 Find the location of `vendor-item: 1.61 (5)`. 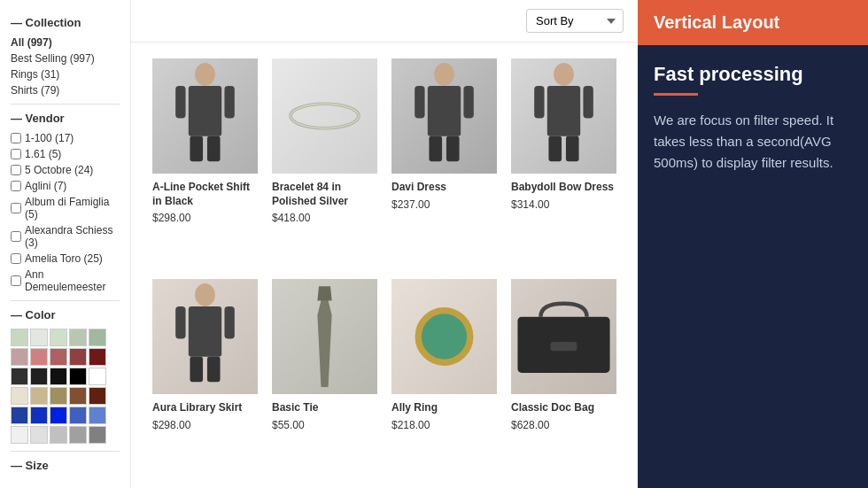

vendor-item: 1.61 (5) is located at coordinates (66, 154).